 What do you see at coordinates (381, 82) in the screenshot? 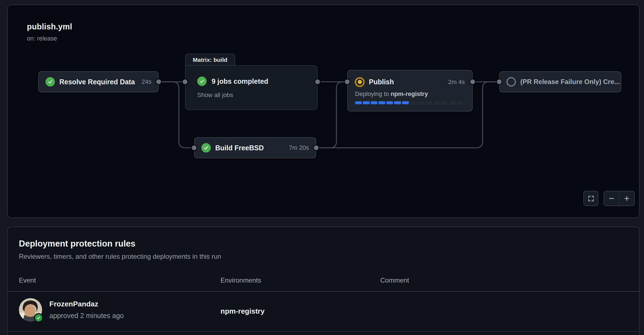
I see `job-label: Publish` at bounding box center [381, 82].